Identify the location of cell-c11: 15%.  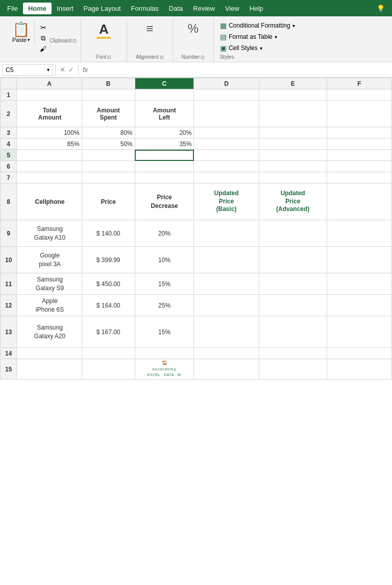
(164, 284).